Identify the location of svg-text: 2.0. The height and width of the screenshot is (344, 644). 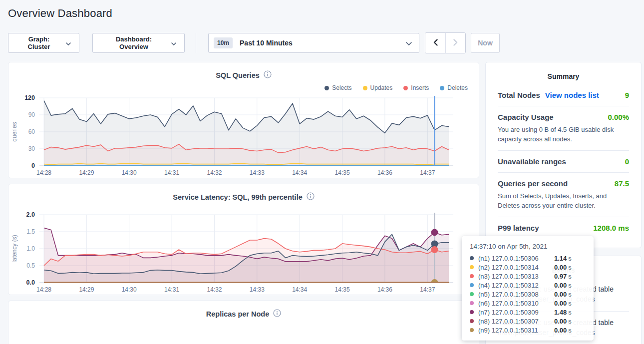
(31, 215).